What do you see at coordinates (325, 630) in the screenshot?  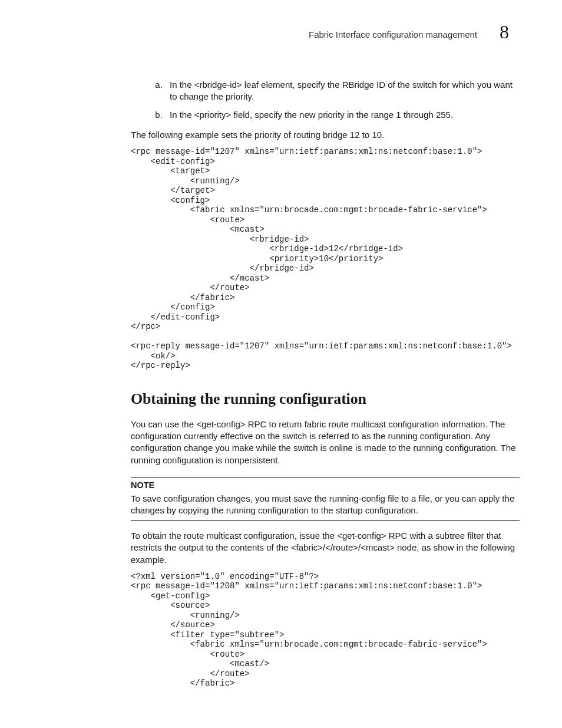 I see `code-block-rpc-getconfig: <?xml version="1.0" encoding="UTF-8"?> <…` at bounding box center [325, 630].